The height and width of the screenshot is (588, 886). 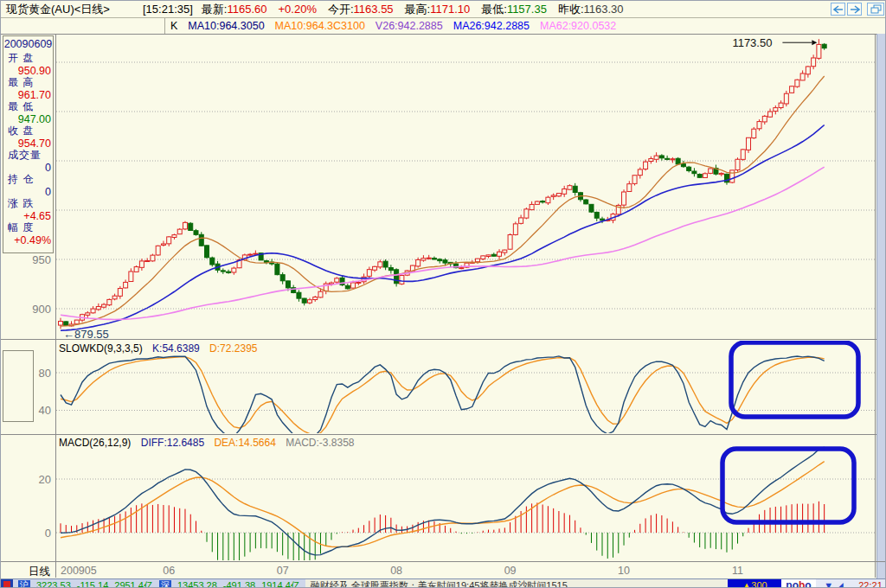 What do you see at coordinates (173, 443) in the screenshot?
I see `macd-diff-value: DIFF:12.6485` at bounding box center [173, 443].